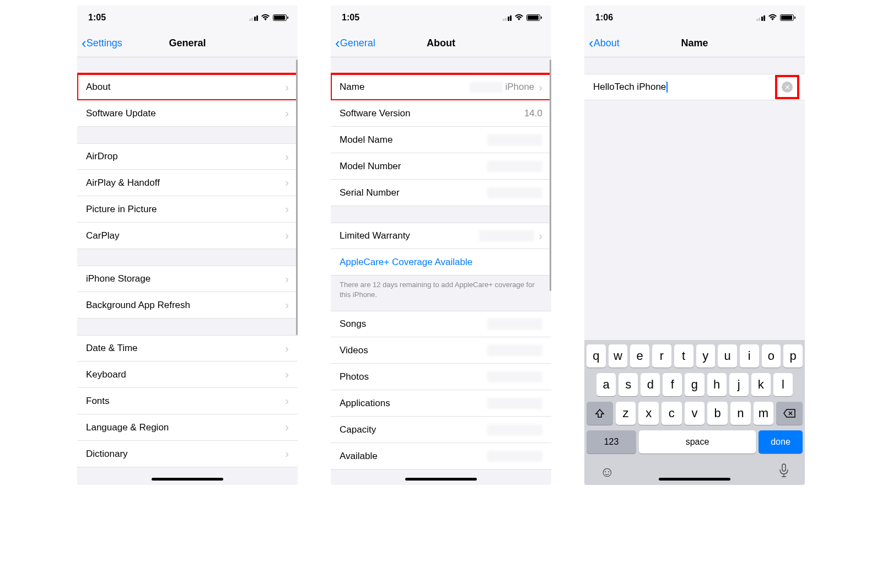 The width and height of the screenshot is (882, 588). I want to click on row-airdrop: AirDrop›, so click(187, 157).